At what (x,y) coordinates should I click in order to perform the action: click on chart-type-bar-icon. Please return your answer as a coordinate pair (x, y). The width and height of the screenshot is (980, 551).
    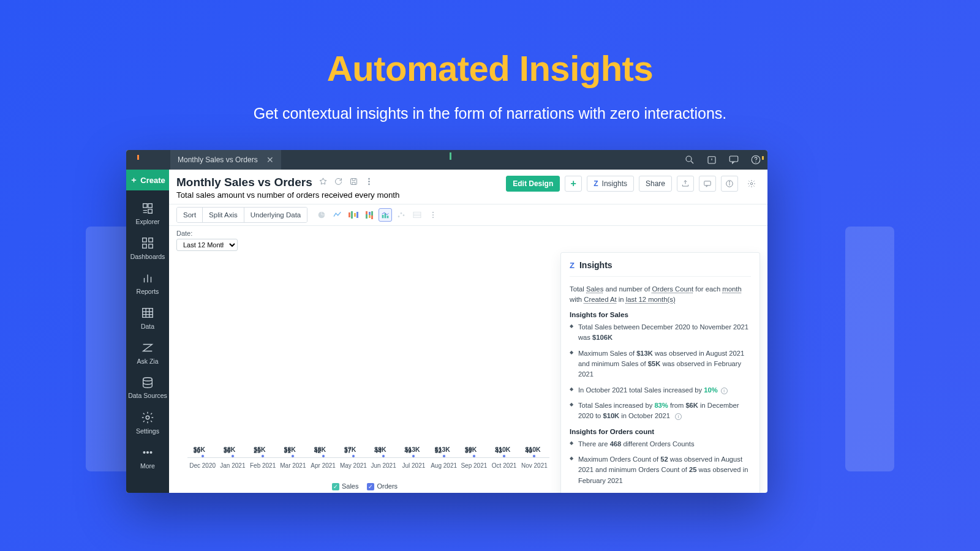
    Looking at the image, I should click on (353, 215).